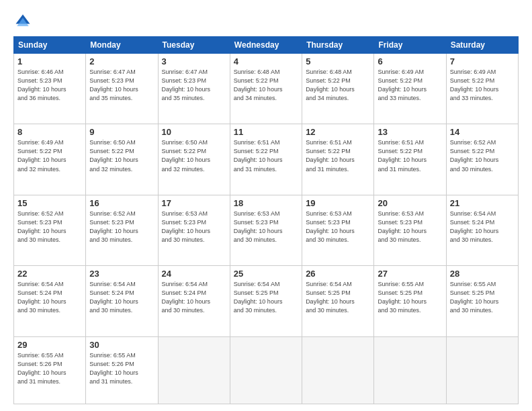  What do you see at coordinates (410, 89) in the screenshot?
I see `calendar-cell: 6Sunrise: 6:49 AM Sunset: 5:22 PM Daylig…` at bounding box center [410, 89].